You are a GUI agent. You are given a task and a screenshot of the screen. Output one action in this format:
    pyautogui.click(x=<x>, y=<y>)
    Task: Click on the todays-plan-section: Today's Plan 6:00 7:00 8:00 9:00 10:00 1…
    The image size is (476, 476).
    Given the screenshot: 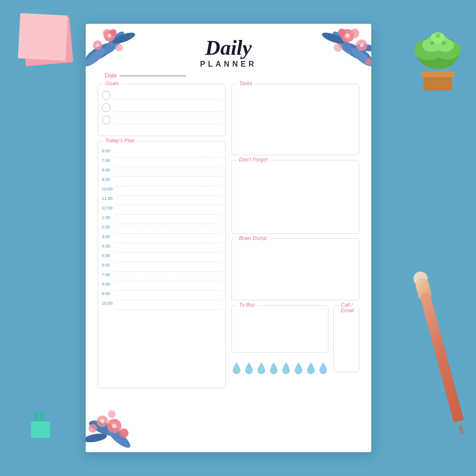 What is the action you would take?
    pyautogui.click(x=162, y=265)
    